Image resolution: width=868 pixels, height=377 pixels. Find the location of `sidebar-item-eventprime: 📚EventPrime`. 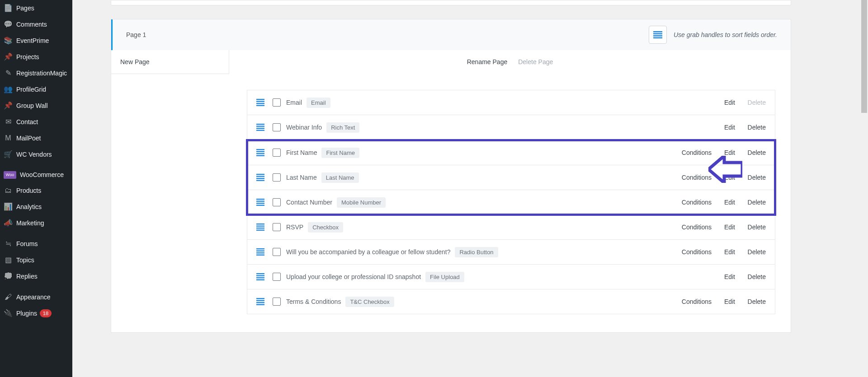

sidebar-item-eventprime: 📚EventPrime is located at coordinates (36, 41).